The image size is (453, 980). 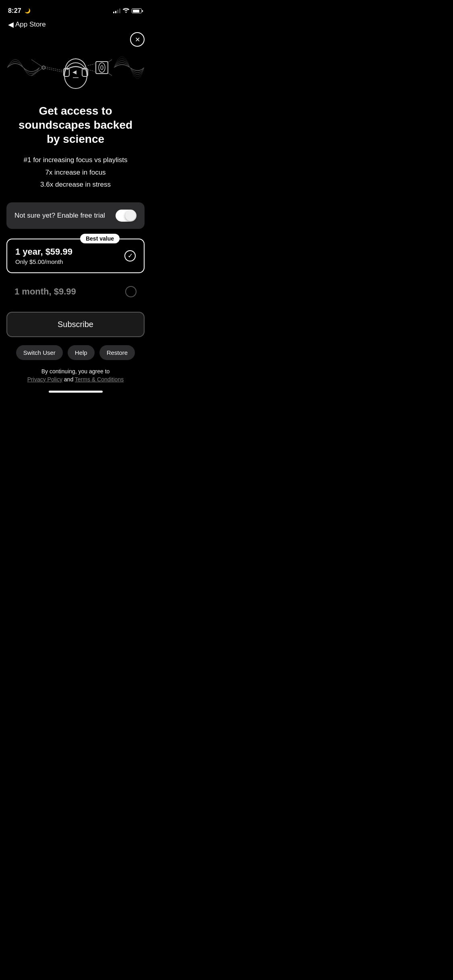 I want to click on check-icon: ✓, so click(x=130, y=256).